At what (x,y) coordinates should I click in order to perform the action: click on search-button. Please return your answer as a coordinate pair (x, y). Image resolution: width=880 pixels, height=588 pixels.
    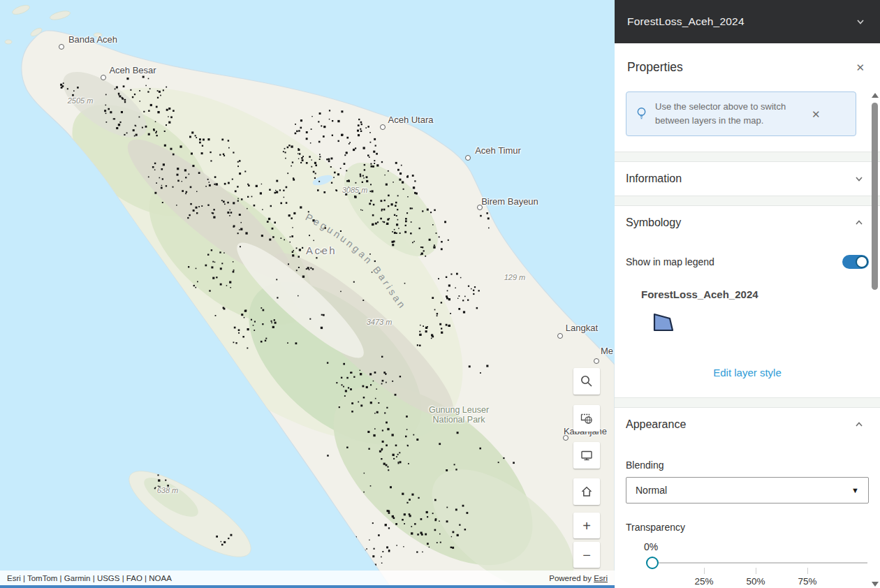
    Looking at the image, I should click on (587, 381).